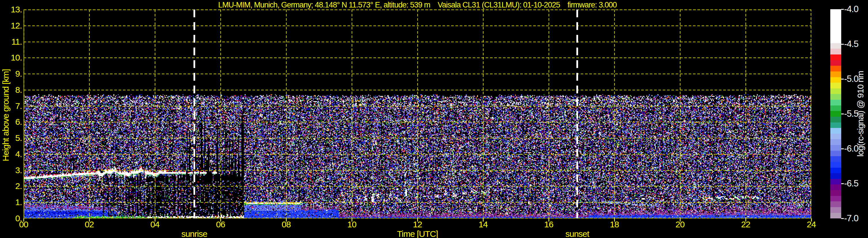 The height and width of the screenshot is (238, 868). I want to click on x-tick-label: 20, so click(680, 225).